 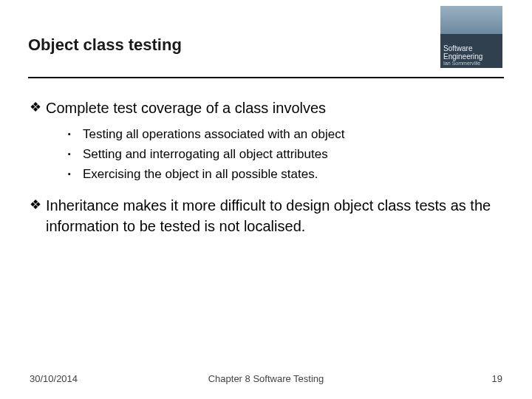 I want to click on logo-label: Software Engineering, so click(x=471, y=52).